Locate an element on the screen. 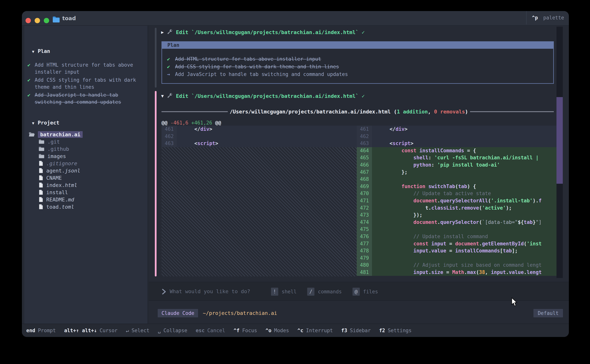  code-token: python is located at coordinates (422, 165).